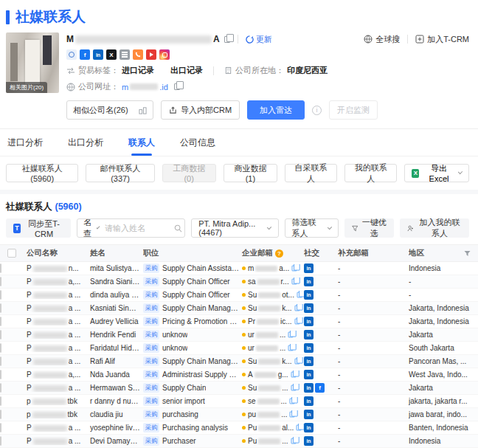  Describe the element at coordinates (138, 71) in the screenshot. I see `import-record-link: 进口记录` at that location.